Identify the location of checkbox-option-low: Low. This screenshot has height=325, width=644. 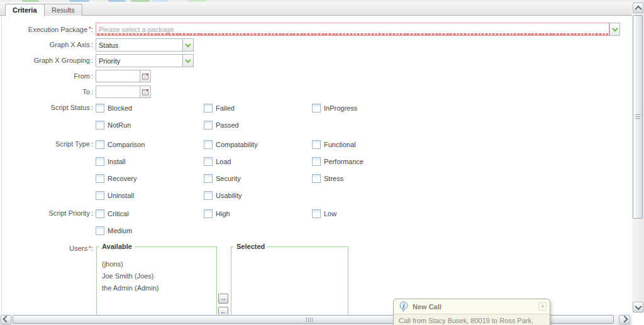
(366, 218).